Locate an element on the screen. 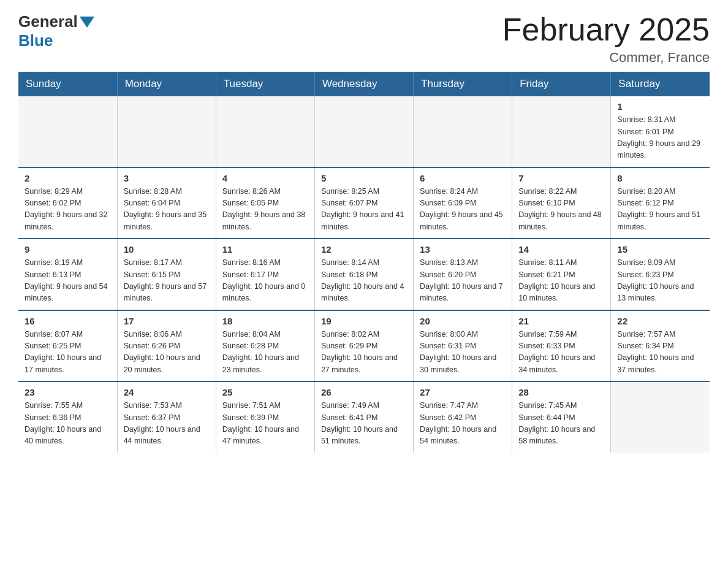 This screenshot has width=728, height=563. day-number: 17 is located at coordinates (167, 321).